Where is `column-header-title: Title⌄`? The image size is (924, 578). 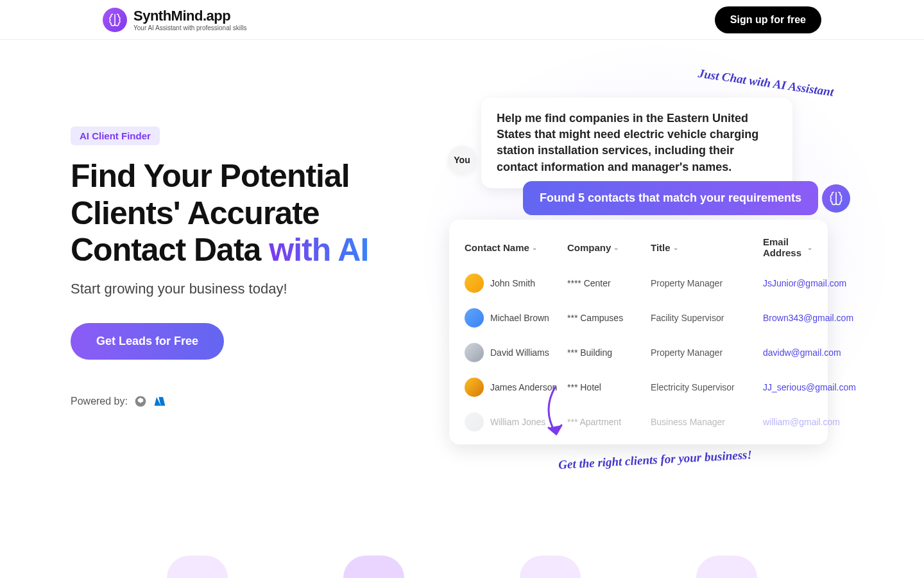 column-header-title: Title⌄ is located at coordinates (707, 248).